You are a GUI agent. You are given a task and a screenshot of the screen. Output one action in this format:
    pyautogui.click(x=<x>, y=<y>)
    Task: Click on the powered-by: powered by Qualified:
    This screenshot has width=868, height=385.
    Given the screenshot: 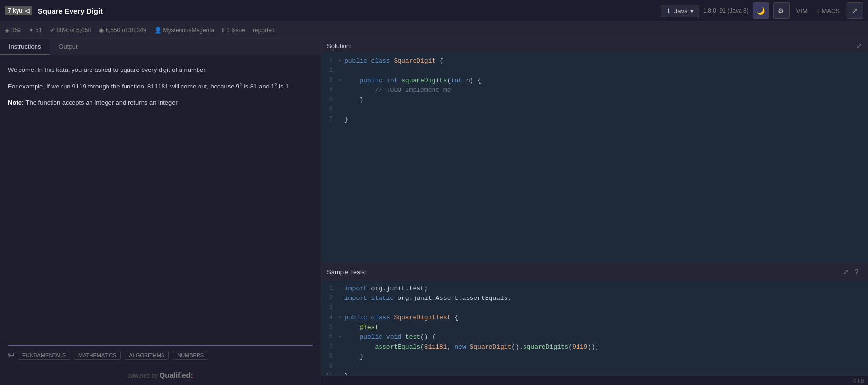 What is the action you would take?
    pyautogui.click(x=161, y=375)
    